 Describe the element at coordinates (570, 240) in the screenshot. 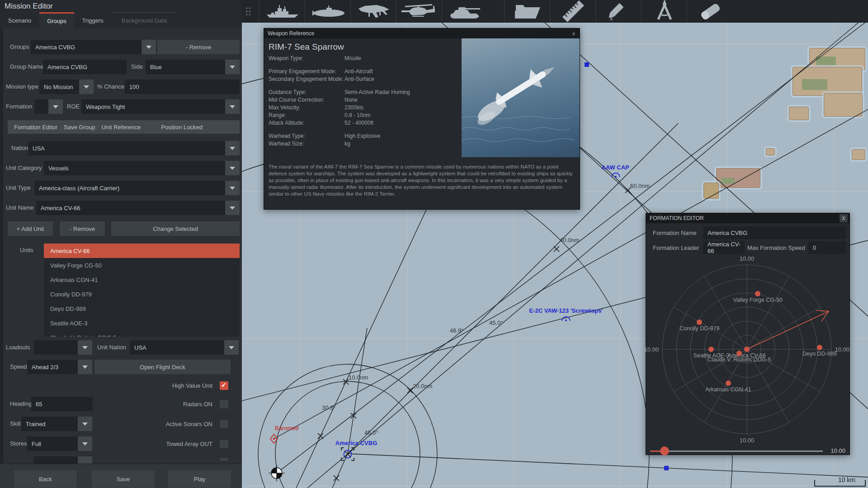

I see `map-label: 40.0nm` at that location.